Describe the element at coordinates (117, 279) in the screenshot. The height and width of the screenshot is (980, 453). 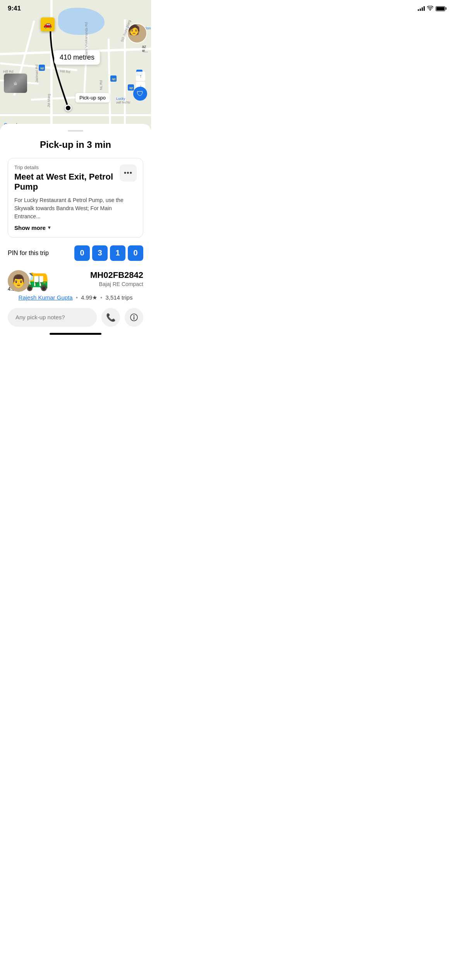
I see `driver-right: MH02FB2842 Bajaj RE Compact` at that location.